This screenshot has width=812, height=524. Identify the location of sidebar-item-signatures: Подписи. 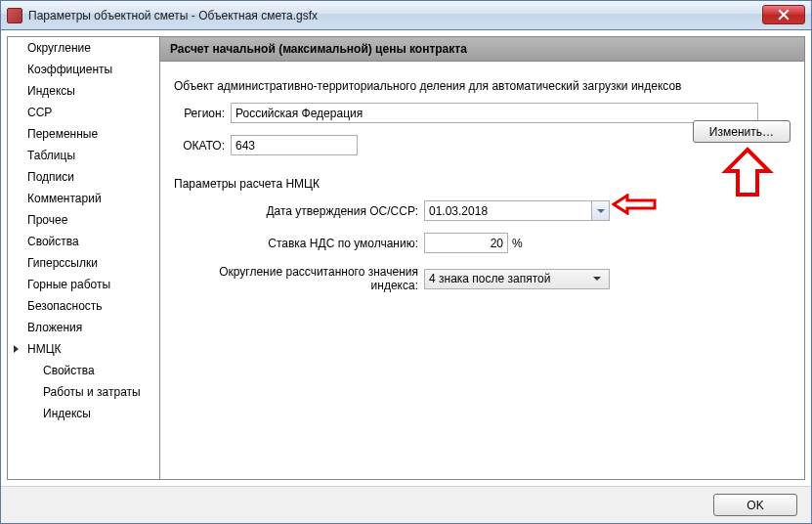
(84, 177).